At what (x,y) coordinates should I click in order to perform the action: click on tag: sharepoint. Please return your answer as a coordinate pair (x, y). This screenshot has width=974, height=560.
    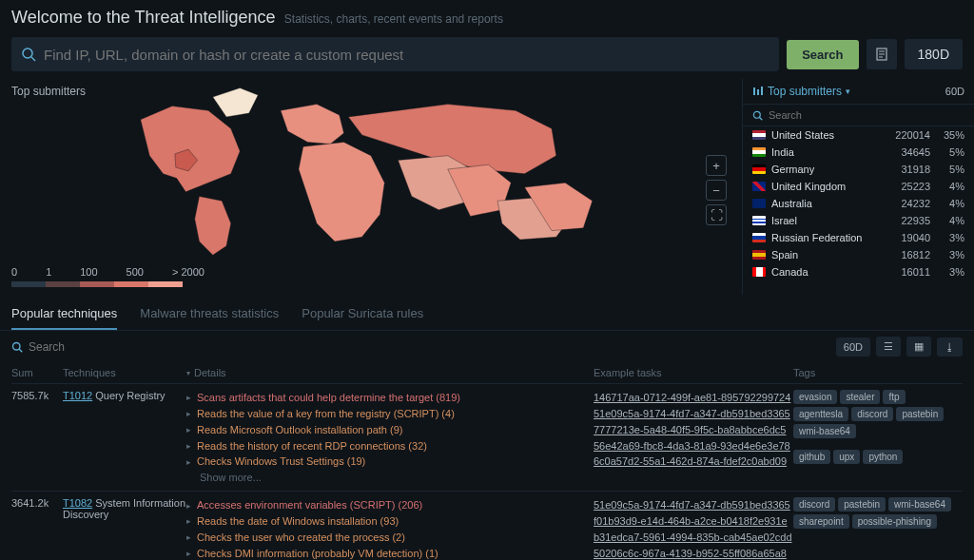
    Looking at the image, I should click on (822, 521).